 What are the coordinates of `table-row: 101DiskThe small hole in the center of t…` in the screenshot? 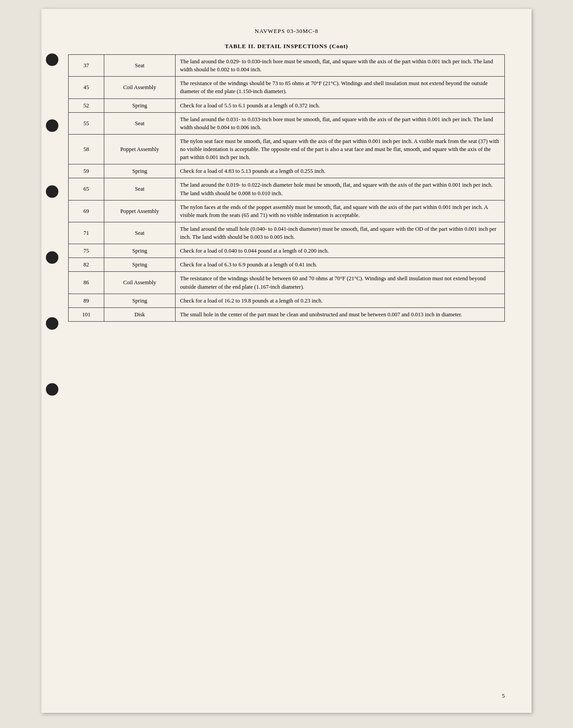 It's located at (287, 315).